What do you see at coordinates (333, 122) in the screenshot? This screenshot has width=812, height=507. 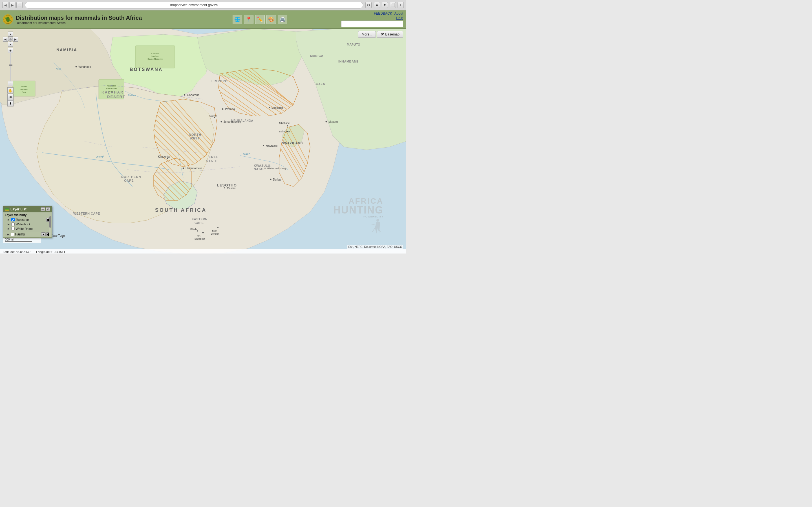 I see `svg-text: Maputo` at bounding box center [333, 122].